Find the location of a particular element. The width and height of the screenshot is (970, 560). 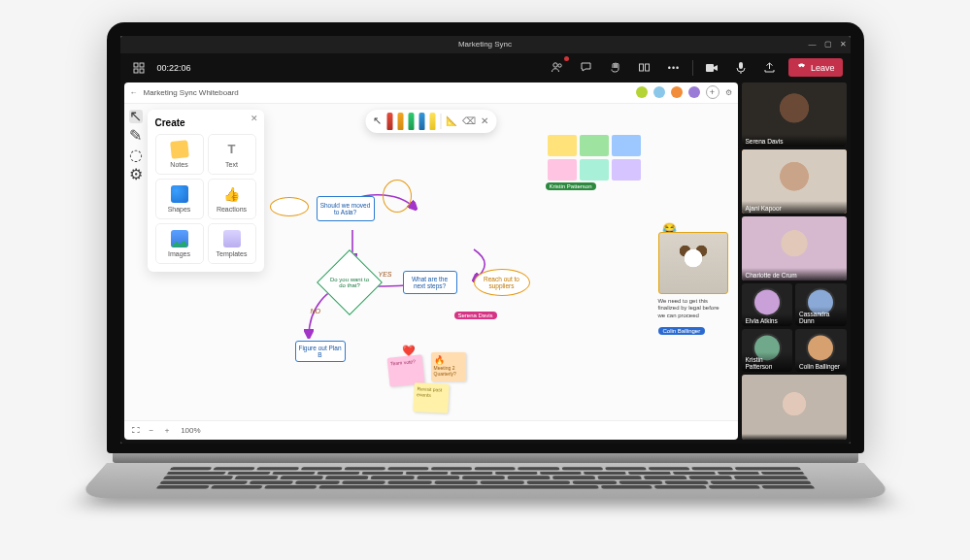

chat-icon is located at coordinates (586, 68).